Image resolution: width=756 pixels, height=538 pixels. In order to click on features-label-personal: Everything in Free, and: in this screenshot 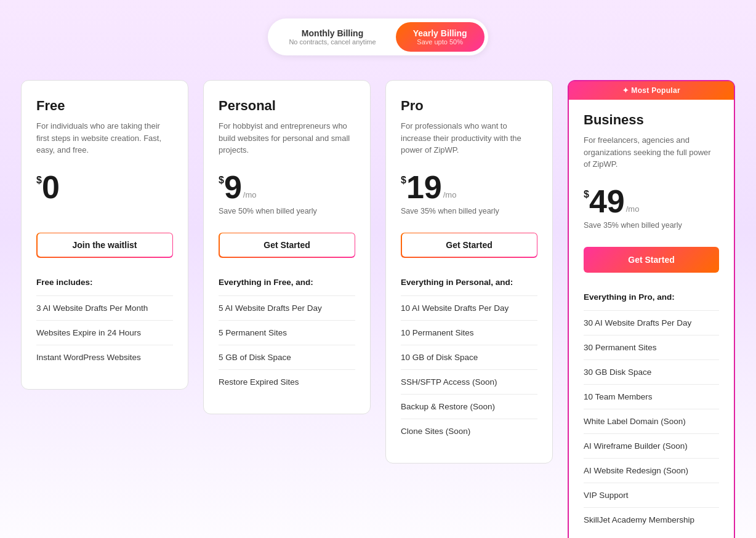, I will do `click(287, 282)`.